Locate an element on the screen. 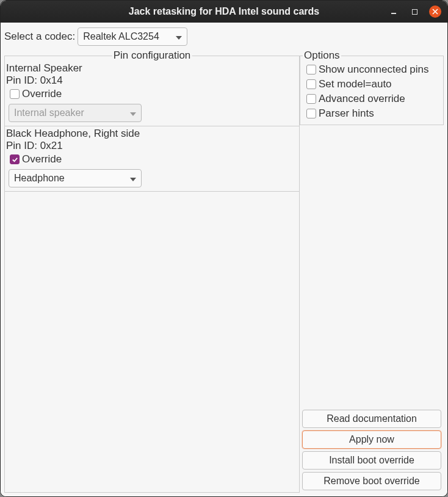  codec-row: Select a codec: Realtek ALC3254 is located at coordinates (224, 37).